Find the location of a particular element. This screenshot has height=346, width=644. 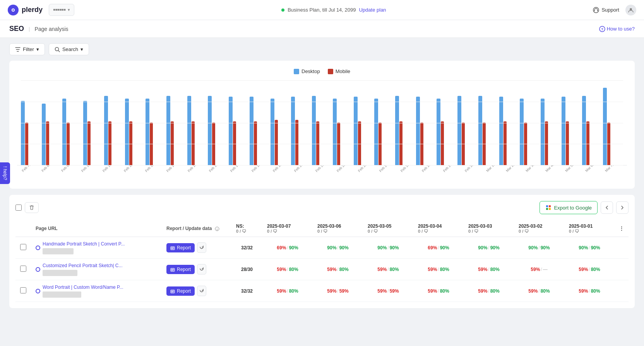

trash-icon is located at coordinates (32, 208).